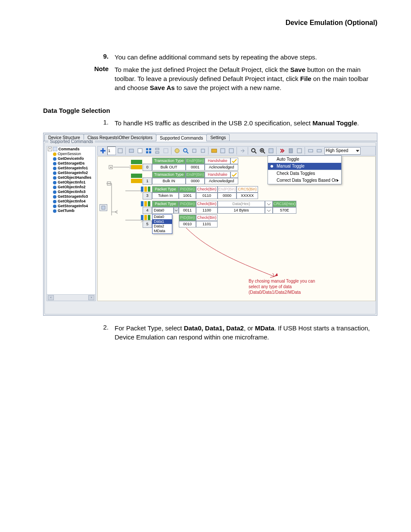 The height and width of the screenshot is (532, 411). I want to click on speed-select: High Speed, so click(342, 151).